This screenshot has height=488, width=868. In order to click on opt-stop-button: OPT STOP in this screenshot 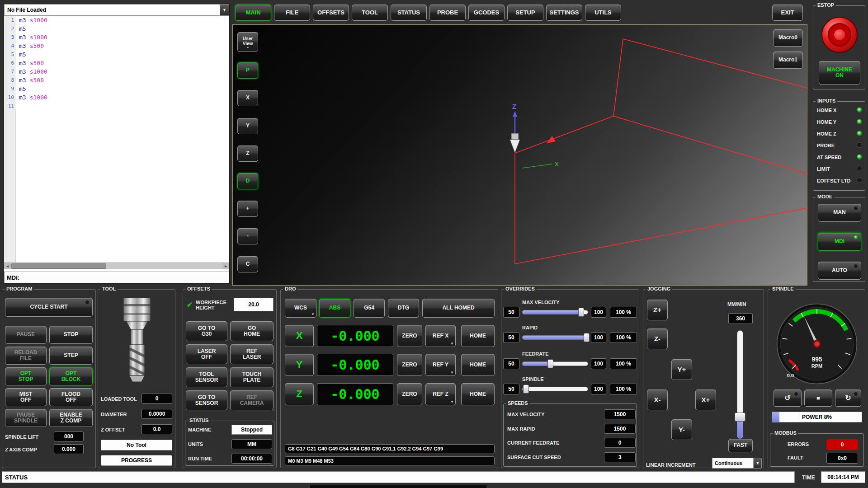, I will do `click(26, 376)`.